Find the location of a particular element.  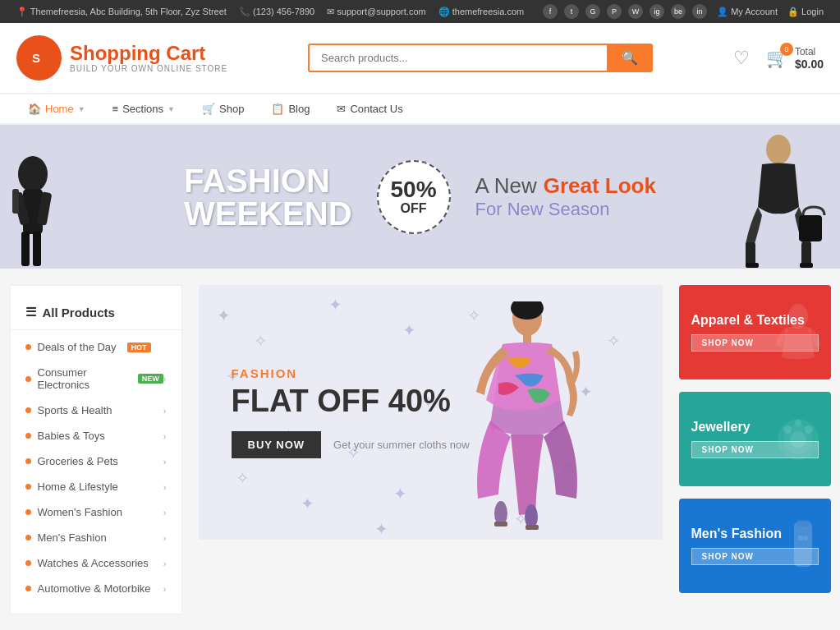

promo-sub-text: Get your summer cloths now is located at coordinates (401, 445).